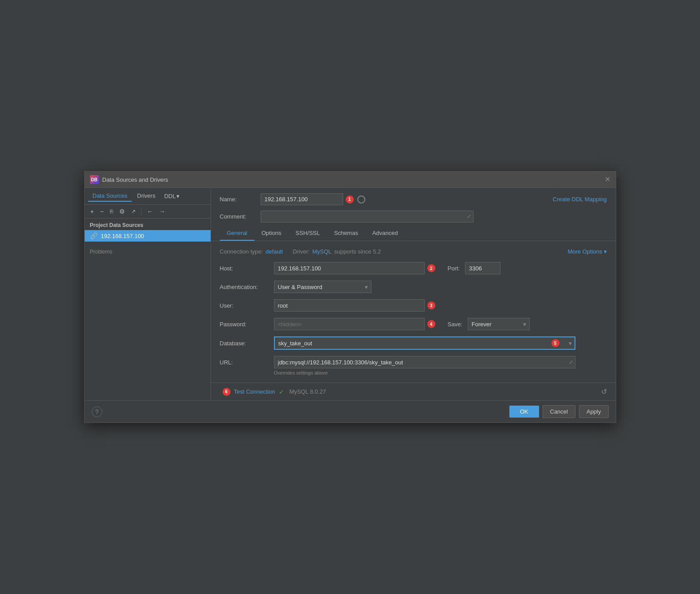 This screenshot has width=700, height=594. Describe the element at coordinates (322, 252) in the screenshot. I see `driver-value: MySQL` at that location.